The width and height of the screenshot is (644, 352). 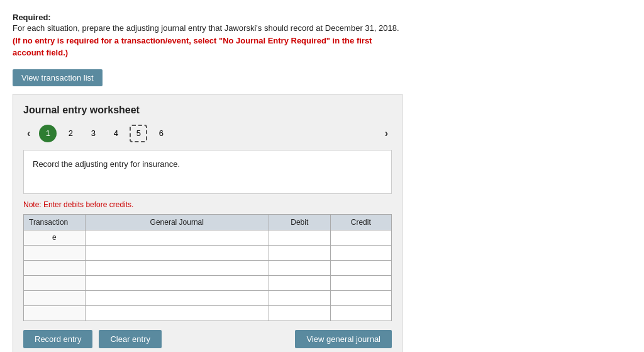 I want to click on tab-2: 2, so click(x=70, y=133).